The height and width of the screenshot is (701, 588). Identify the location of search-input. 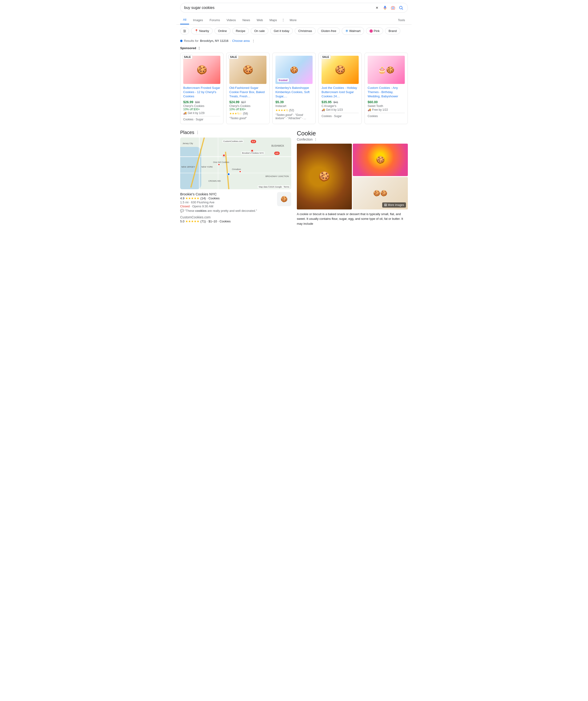
(278, 8).